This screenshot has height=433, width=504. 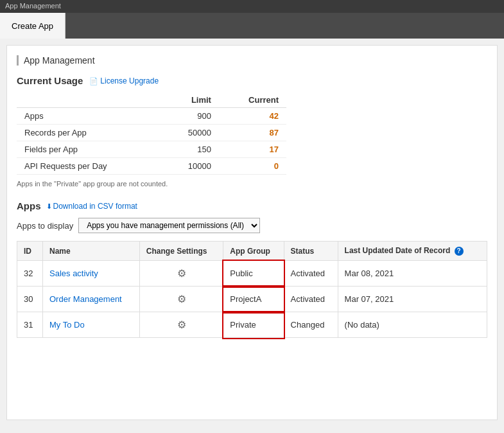 What do you see at coordinates (190, 133) in the screenshot?
I see `usage-limit: 50000` at bounding box center [190, 133].